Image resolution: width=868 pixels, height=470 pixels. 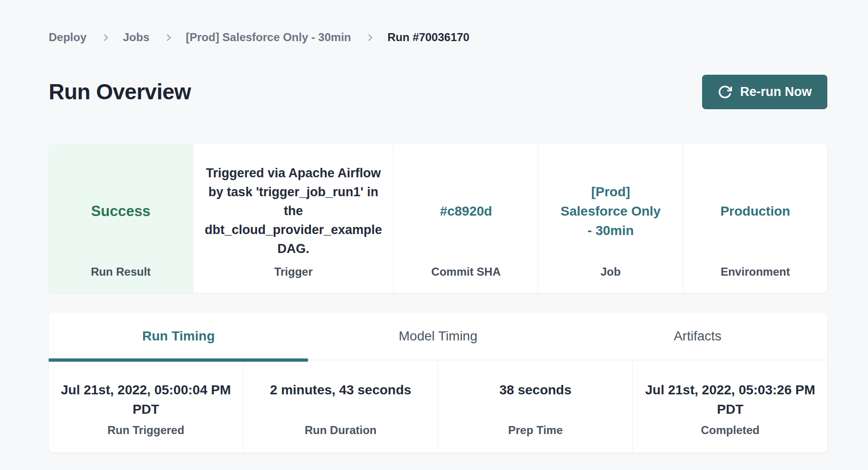 What do you see at coordinates (340, 406) in the screenshot?
I see `run-duration-cell: 2 minutes, 43 seconds Run Duration` at bounding box center [340, 406].